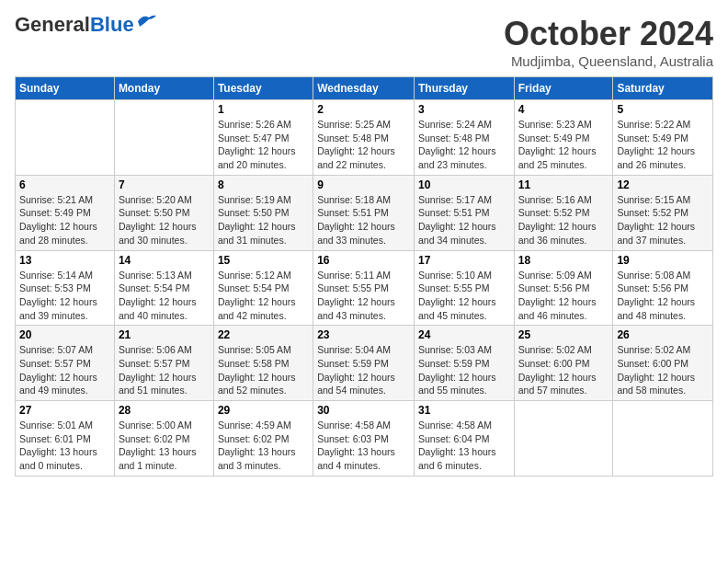 This screenshot has width=728, height=563. I want to click on day-info: Sunrise: 5:15 AM Sunset: 5:52 PM Dayligh…, so click(663, 221).